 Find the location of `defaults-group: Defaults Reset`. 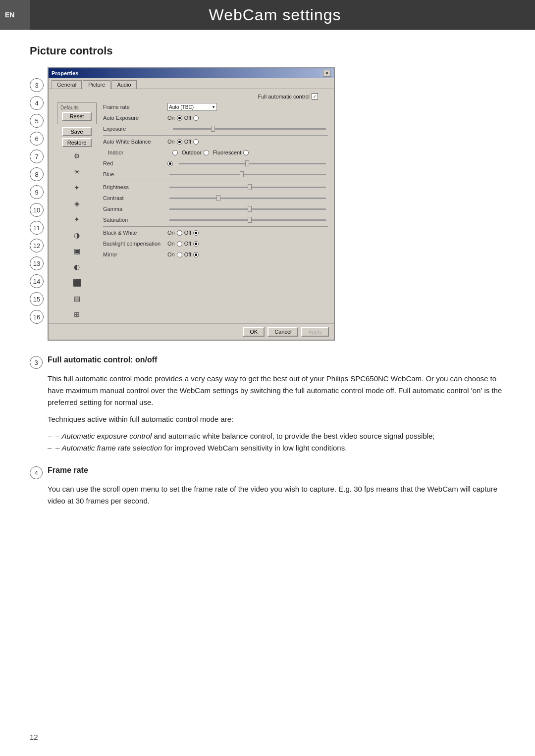

defaults-group: Defaults Reset is located at coordinates (77, 113).